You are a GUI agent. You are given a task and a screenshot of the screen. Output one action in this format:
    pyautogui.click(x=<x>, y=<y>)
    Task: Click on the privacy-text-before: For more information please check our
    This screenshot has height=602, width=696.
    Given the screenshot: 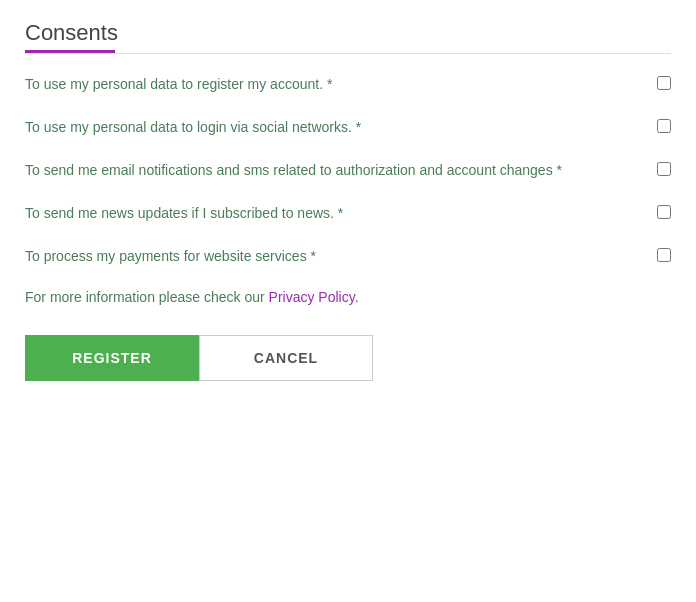 What is the action you would take?
    pyautogui.click(x=147, y=297)
    